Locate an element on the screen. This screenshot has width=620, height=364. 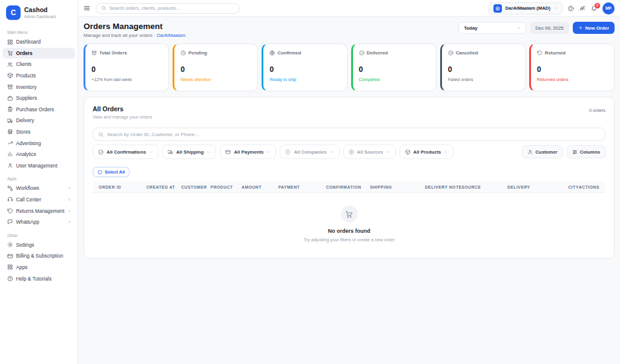
new-order-button: New Order is located at coordinates (593, 28).